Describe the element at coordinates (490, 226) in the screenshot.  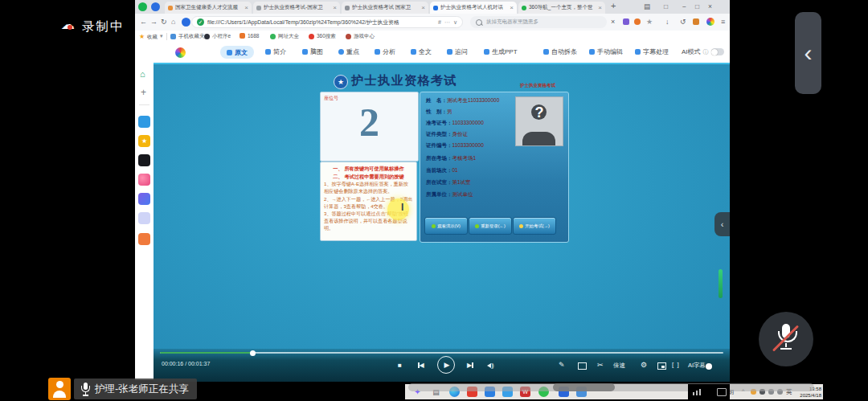
I see `relogin-button: 重新登录(←)` at that location.